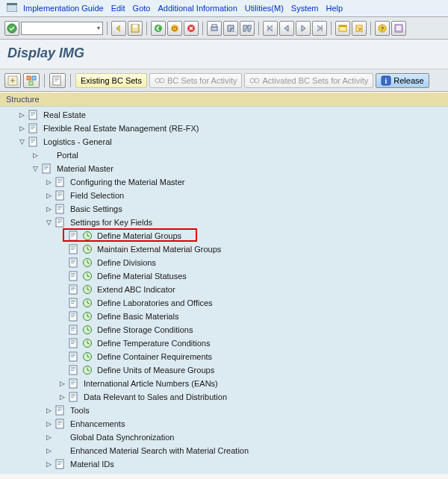 The image size is (448, 479). Describe the element at coordinates (224, 249) in the screenshot. I see `tree-row: ·Maintain External Material Groups` at that location.